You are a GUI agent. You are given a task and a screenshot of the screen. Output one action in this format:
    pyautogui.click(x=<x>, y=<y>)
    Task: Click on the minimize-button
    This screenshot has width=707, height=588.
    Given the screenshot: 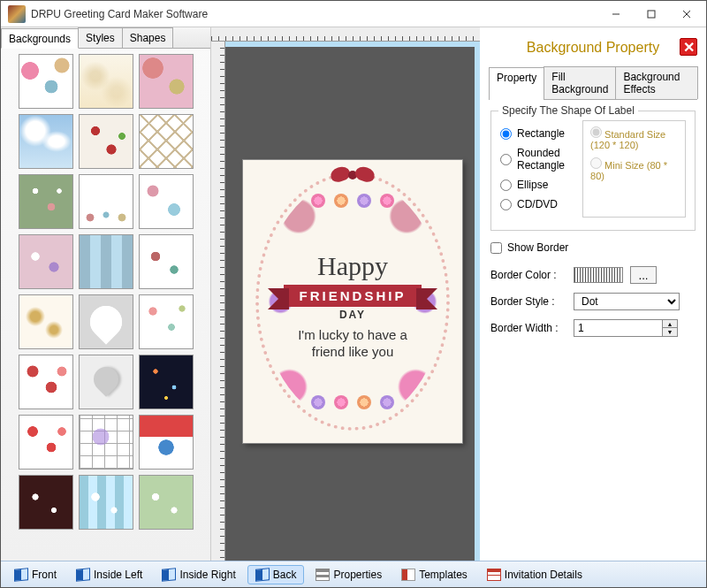 What is the action you would take?
    pyautogui.click(x=616, y=14)
    